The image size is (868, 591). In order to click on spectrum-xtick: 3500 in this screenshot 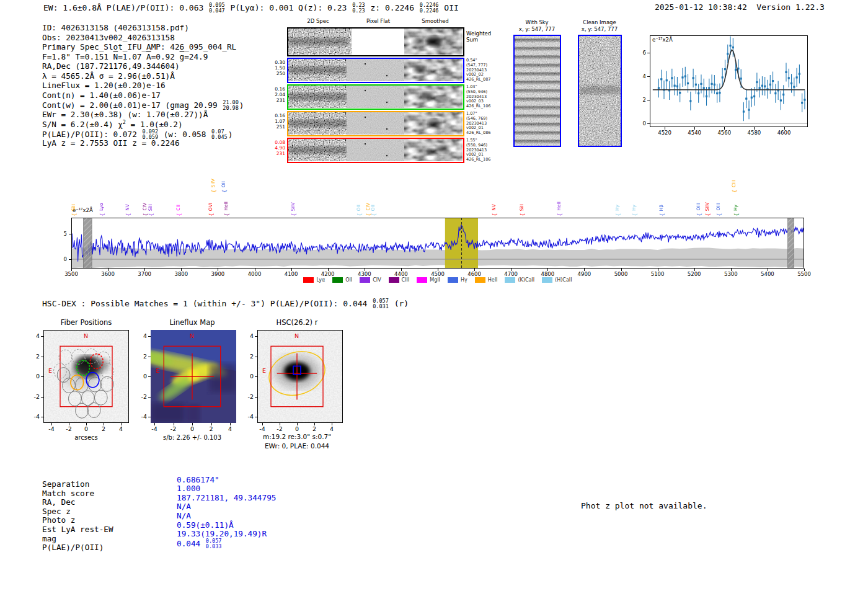, I will do `click(71, 274)`.